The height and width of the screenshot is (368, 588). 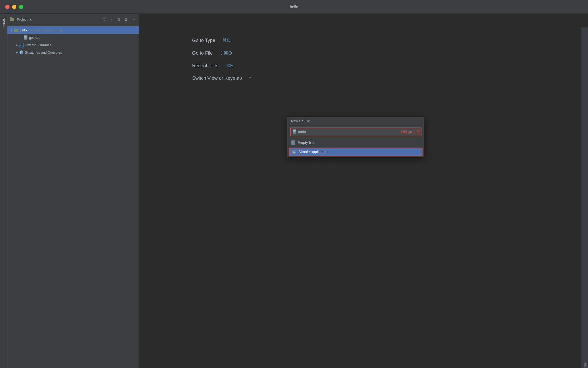 I want to click on input-file-icon, so click(x=295, y=132).